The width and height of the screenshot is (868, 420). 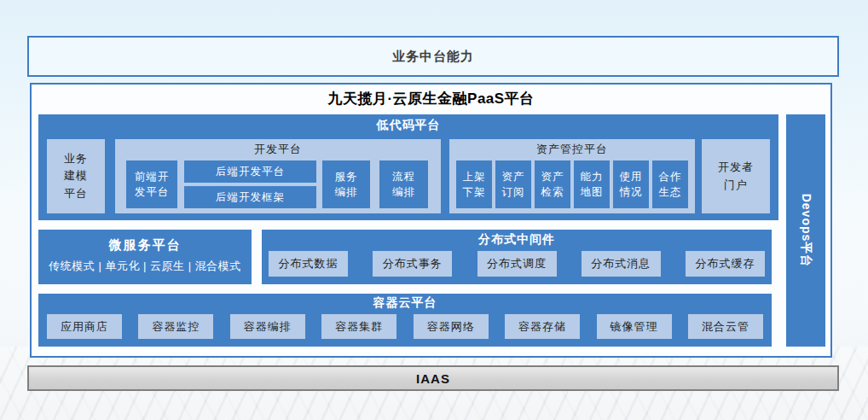 What do you see at coordinates (251, 197) in the screenshot?
I see `backend-dev-framework-label: 后端开发框架` at bounding box center [251, 197].